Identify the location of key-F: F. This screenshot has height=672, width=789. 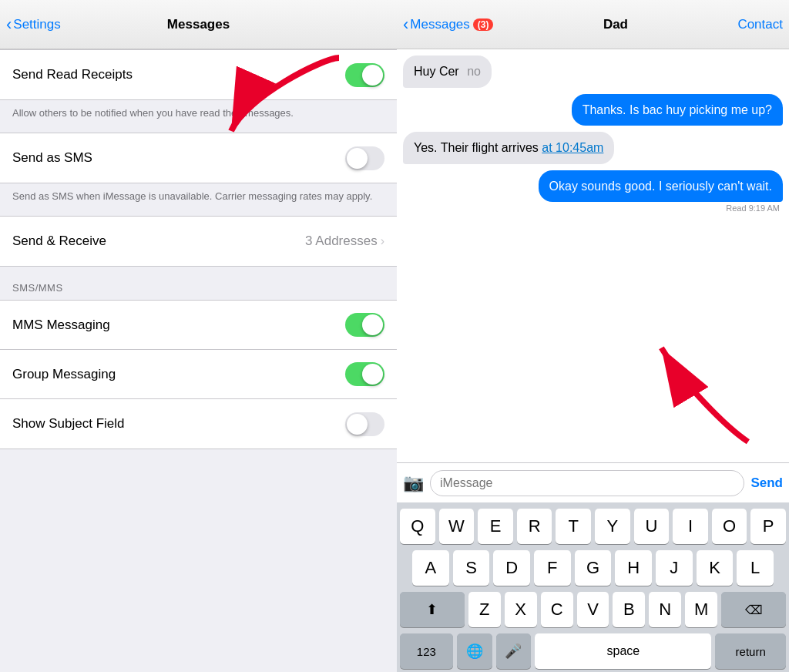
(552, 568).